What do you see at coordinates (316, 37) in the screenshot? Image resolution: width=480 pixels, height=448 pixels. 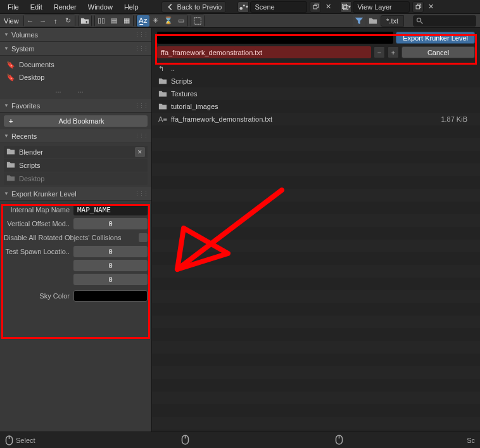 I see `action-bar: Export Krunker Level` at bounding box center [316, 37].